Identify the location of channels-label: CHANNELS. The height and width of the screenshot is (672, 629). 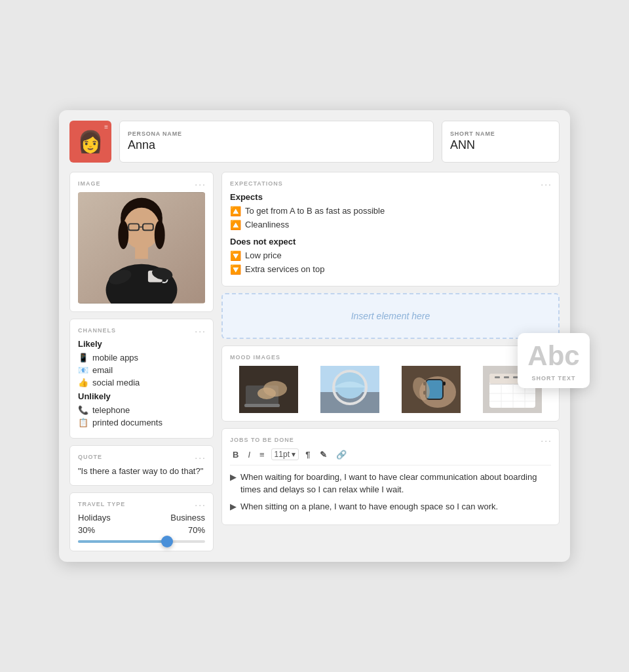
(142, 330).